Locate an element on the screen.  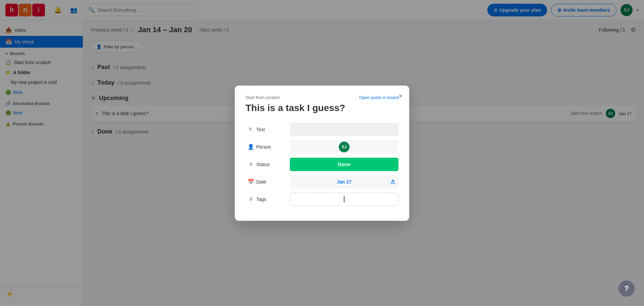
person-field-icon: 👤 is located at coordinates (251, 147).